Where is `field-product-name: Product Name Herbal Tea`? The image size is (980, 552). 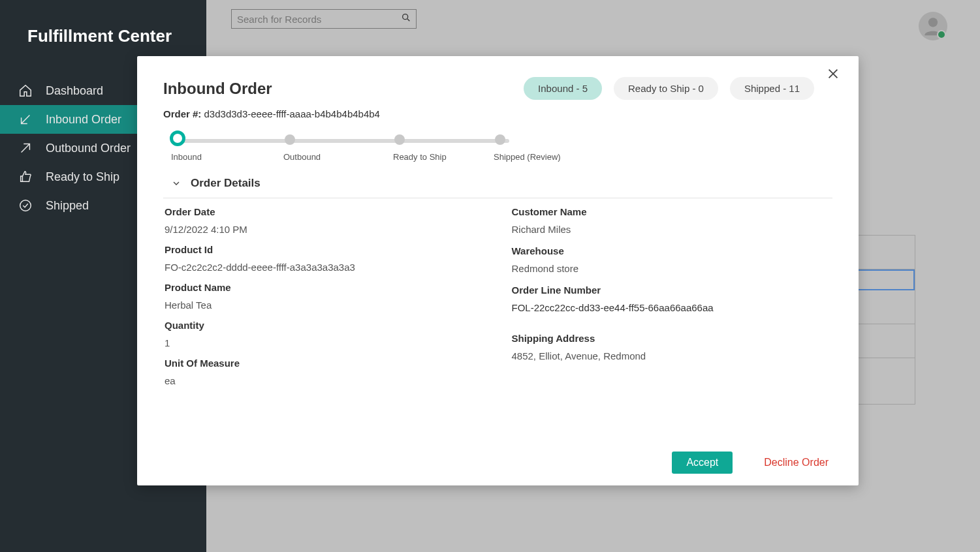 field-product-name: Product Name Herbal Tea is located at coordinates (325, 296).